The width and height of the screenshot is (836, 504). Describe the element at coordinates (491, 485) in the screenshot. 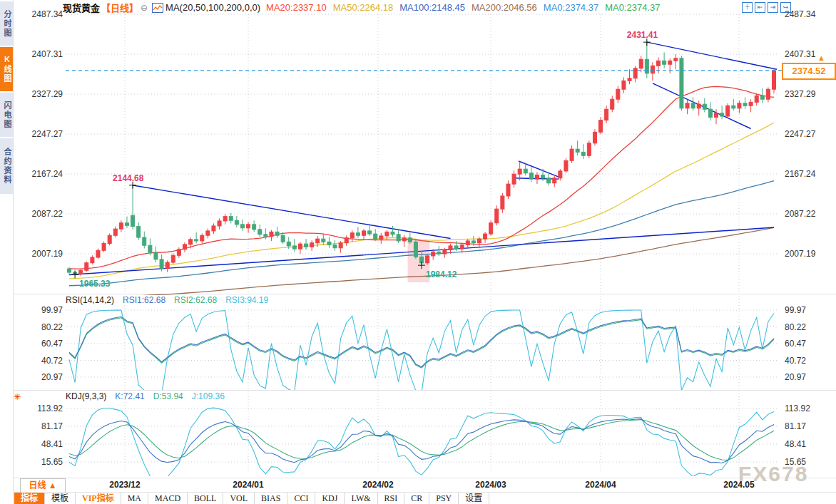

I see `date-label: 2024/03` at that location.